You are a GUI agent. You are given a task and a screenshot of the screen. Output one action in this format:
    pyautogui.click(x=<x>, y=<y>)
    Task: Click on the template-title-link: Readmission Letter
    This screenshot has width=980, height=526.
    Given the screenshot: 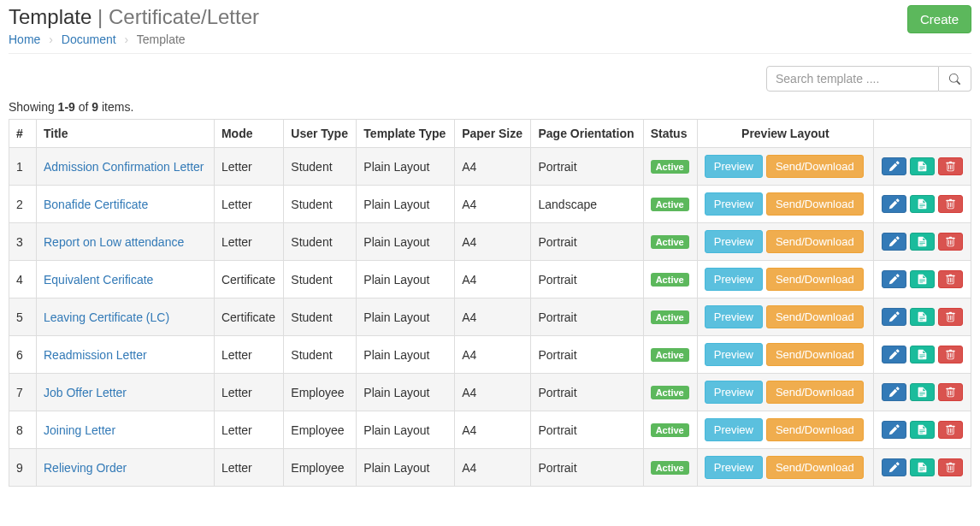 What is the action you would take?
    pyautogui.click(x=96, y=355)
    